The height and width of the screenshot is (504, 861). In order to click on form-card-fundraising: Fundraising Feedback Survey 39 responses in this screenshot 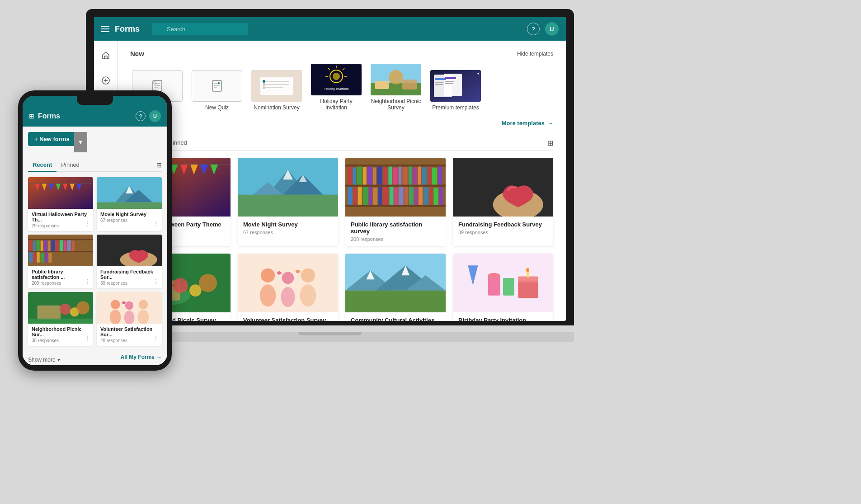, I will do `click(503, 202)`.